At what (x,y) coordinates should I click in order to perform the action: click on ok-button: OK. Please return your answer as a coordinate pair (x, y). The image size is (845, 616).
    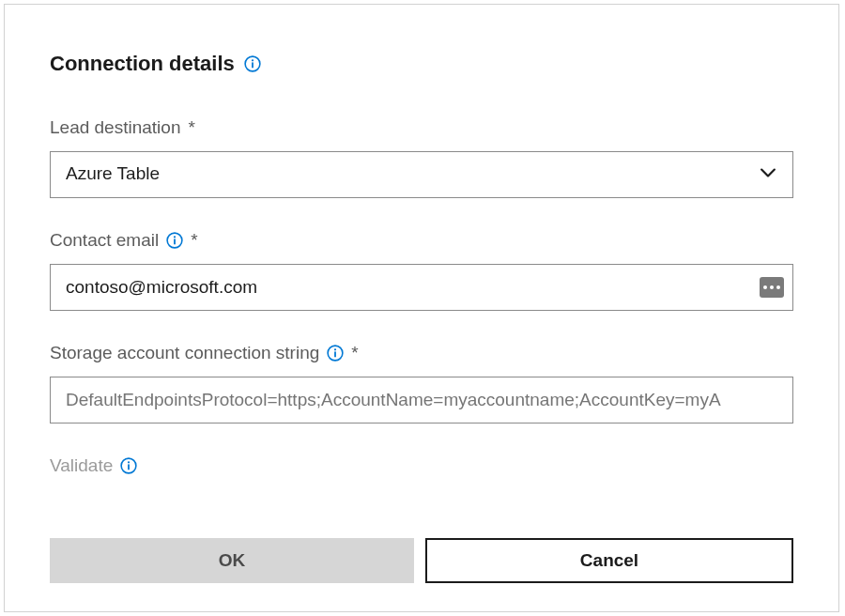
    Looking at the image, I should click on (232, 561).